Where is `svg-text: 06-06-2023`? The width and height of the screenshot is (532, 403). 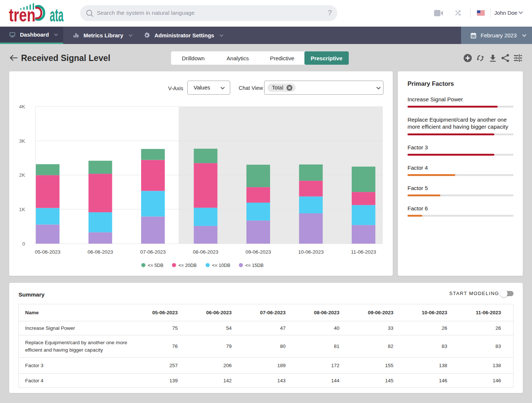 svg-text: 06-06-2023 is located at coordinates (100, 252).